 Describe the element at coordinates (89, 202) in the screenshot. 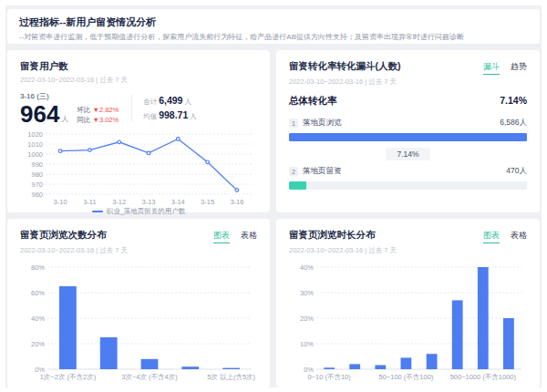

I see `svg-text: 3-11` at that location.